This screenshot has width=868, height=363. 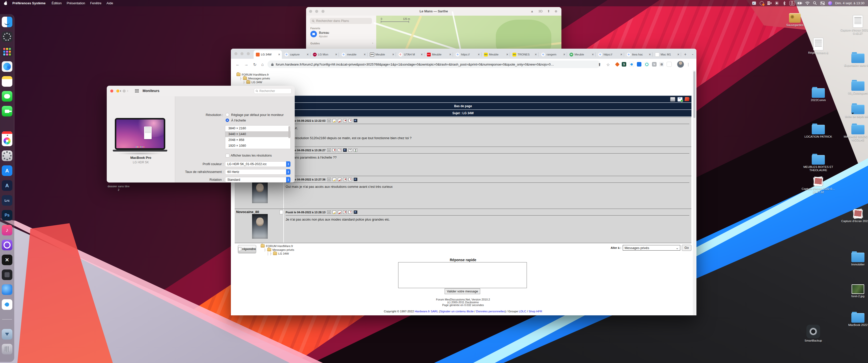 What do you see at coordinates (535, 311) in the screenshot?
I see `copyright-link: Shop HFR` at bounding box center [535, 311].